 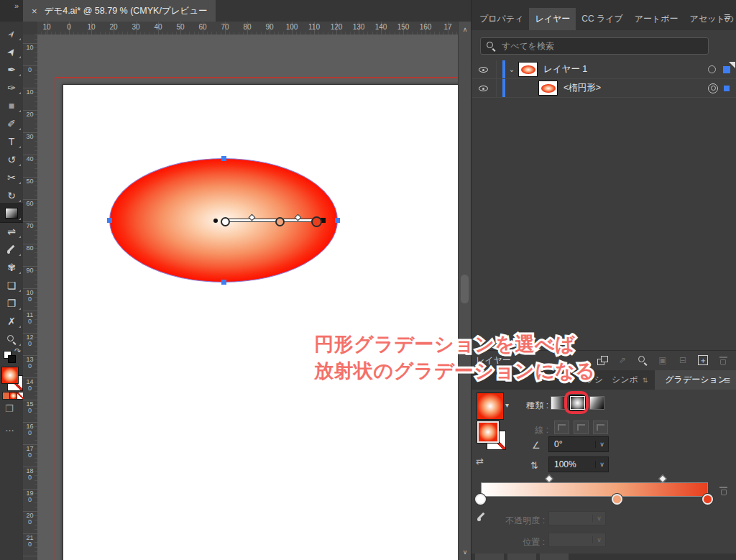 What do you see at coordinates (602, 19) in the screenshot?
I see `tab-CC ライブ: CC ライブ` at bounding box center [602, 19].